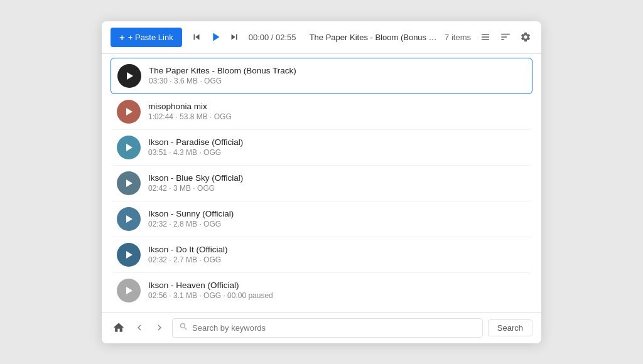 The height and width of the screenshot is (364, 643). What do you see at coordinates (151, 38) in the screenshot?
I see `paste-link-label: + Paste Link` at bounding box center [151, 38].